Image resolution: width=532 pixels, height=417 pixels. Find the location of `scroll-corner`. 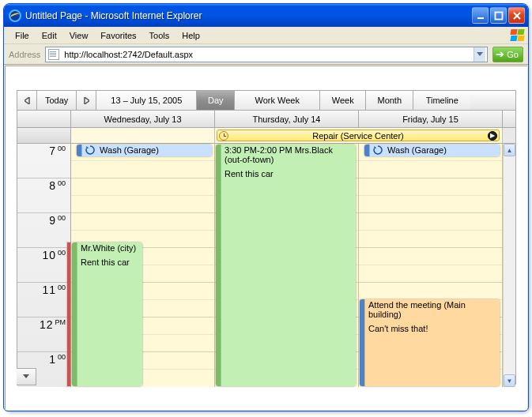

scroll-corner is located at coordinates (509, 119).